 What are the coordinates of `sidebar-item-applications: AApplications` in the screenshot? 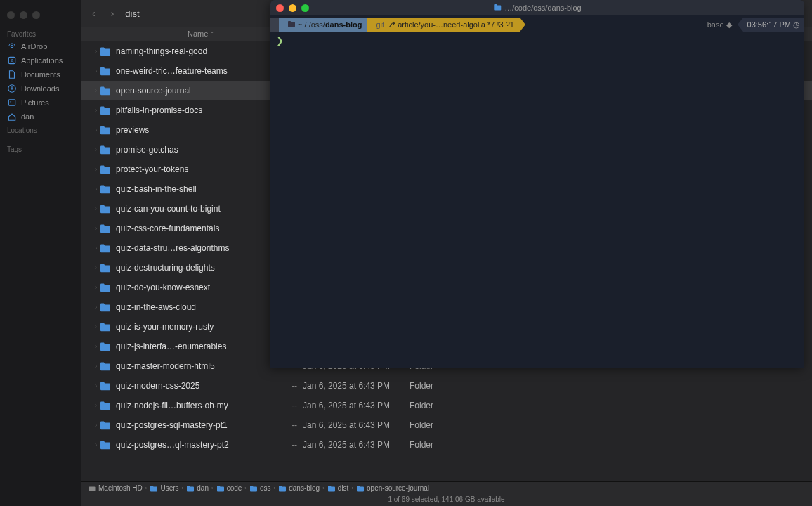 It's located at (41, 60).